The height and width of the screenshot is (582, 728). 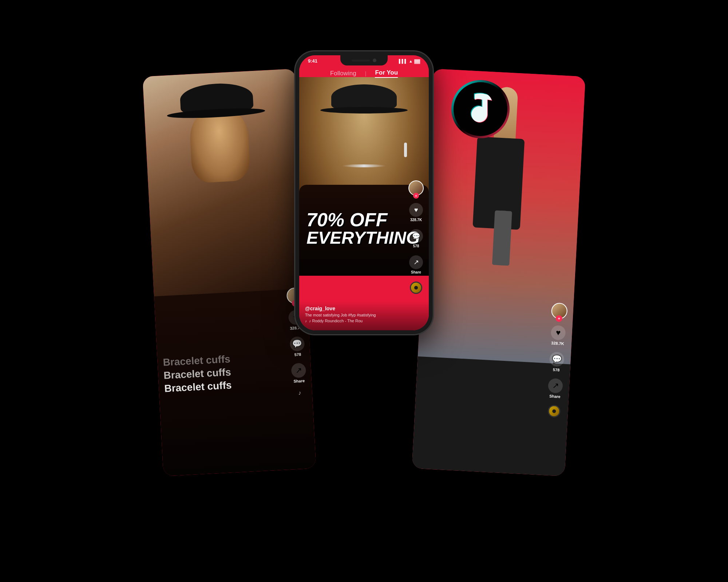 What do you see at coordinates (416, 239) in the screenshot?
I see `phone-comments: 💬 578` at bounding box center [416, 239].